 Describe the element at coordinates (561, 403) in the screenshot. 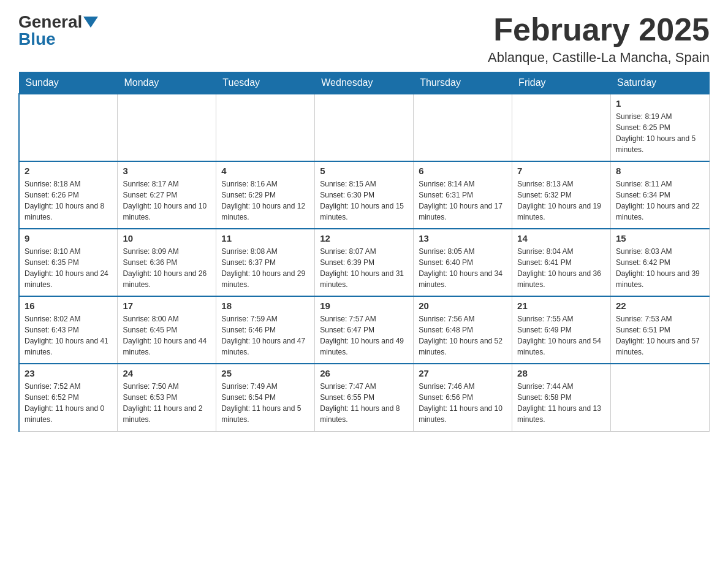

I see `day-info: Sunrise: 7:44 AMSunset: 6:58 PMDaylight:…` at that location.